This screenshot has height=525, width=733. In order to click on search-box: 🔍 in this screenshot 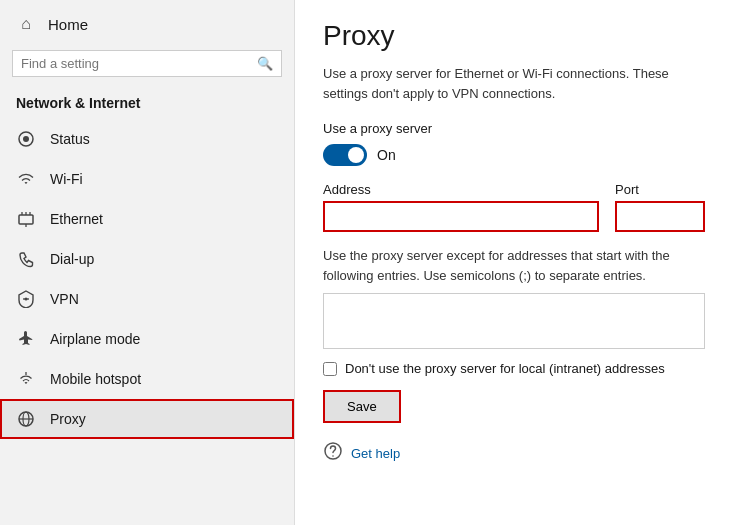, I will do `click(147, 64)`.